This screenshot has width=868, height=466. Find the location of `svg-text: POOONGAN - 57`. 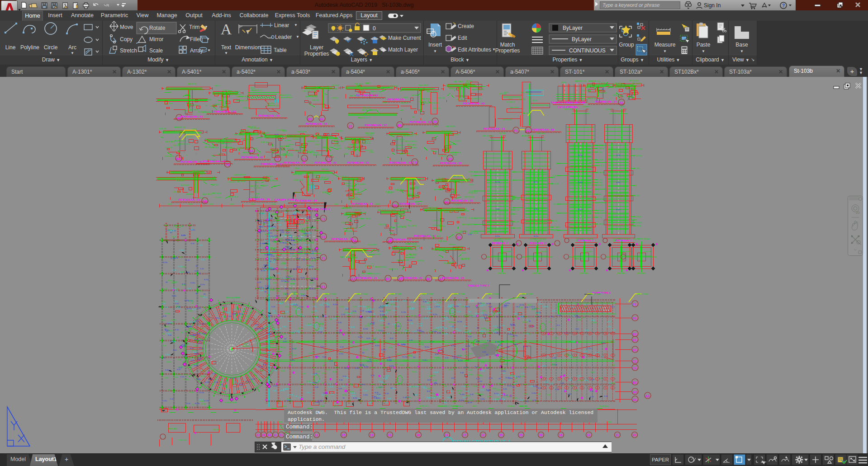

svg-text: POOONGAN - 57 is located at coordinates (376, 125).